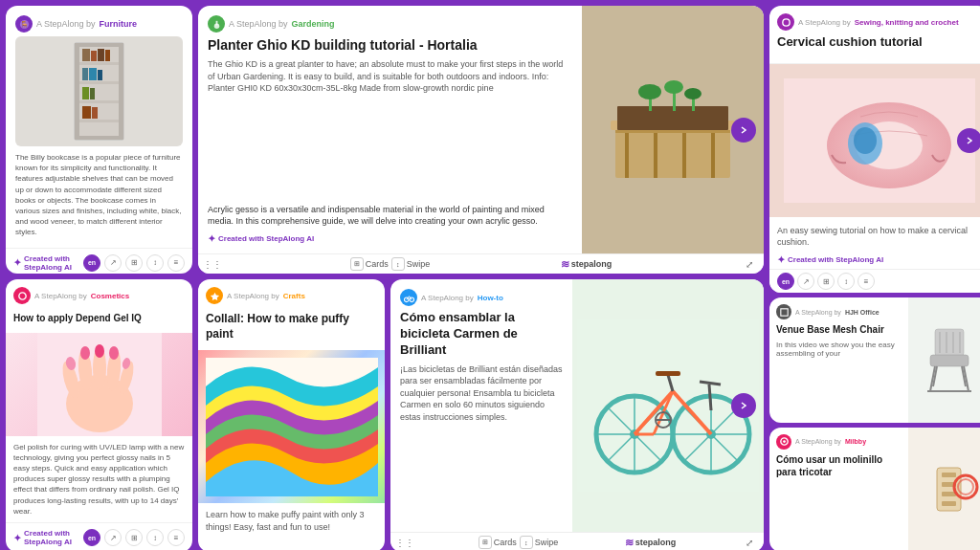 The width and height of the screenshot is (980, 550). Describe the element at coordinates (651, 543) in the screenshot. I see `stepalong-logo: ≋ stepalong` at that location.